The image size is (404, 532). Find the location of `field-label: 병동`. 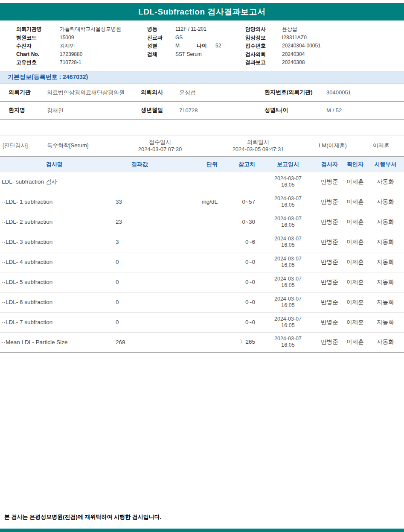

field-label: 병동 is located at coordinates (161, 29).